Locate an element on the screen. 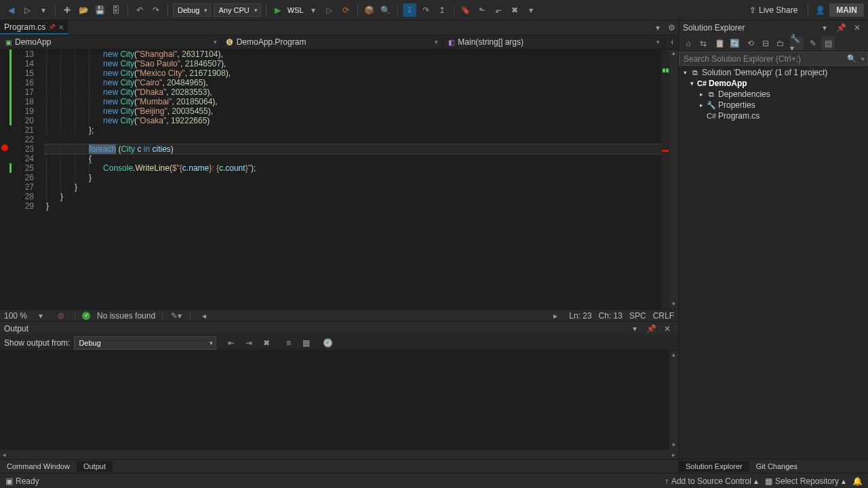 This screenshot has height=488, width=868. tree-item: ▸⧉Dependencies is located at coordinates (773, 94).